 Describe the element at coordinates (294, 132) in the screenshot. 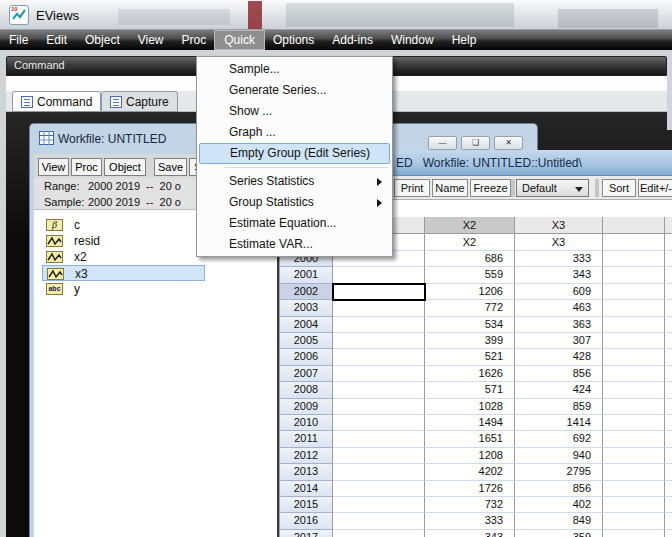

I see `menu-item-graph: Graph ...` at that location.